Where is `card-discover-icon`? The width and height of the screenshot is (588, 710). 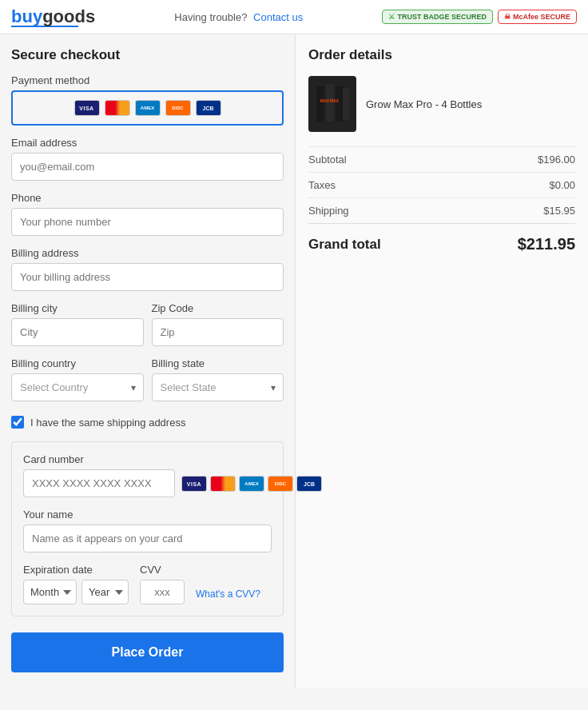
card-discover-icon is located at coordinates (280, 484).